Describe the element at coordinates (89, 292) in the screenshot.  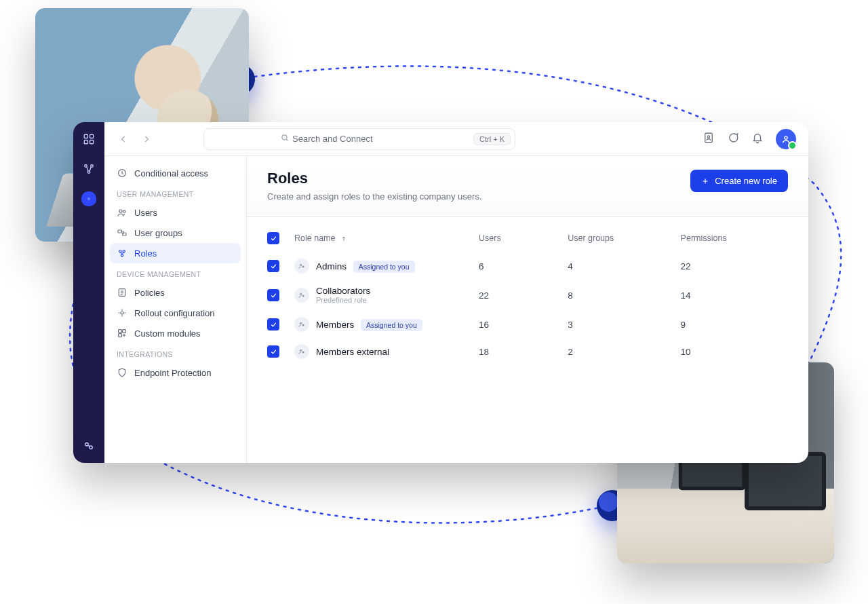
I see `nav-rail` at that location.